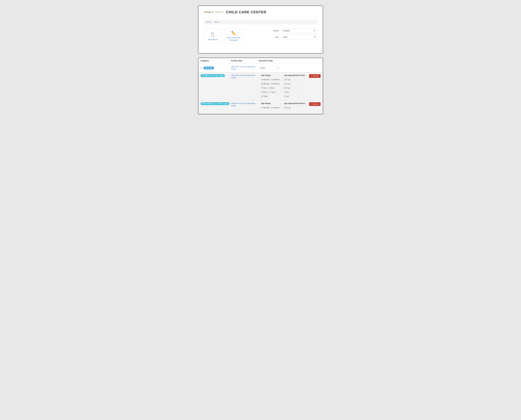 The width and height of the screenshot is (521, 420). Describe the element at coordinates (261, 30) in the screenshot. I see `top-card: FFood ✓ Program Child Care Center Home /…` at that location.